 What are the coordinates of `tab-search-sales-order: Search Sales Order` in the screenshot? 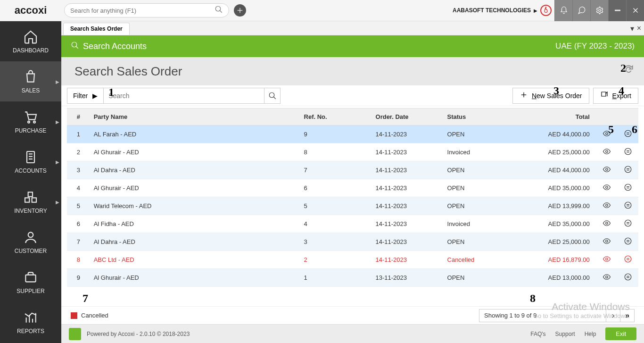 It's located at (96, 29).